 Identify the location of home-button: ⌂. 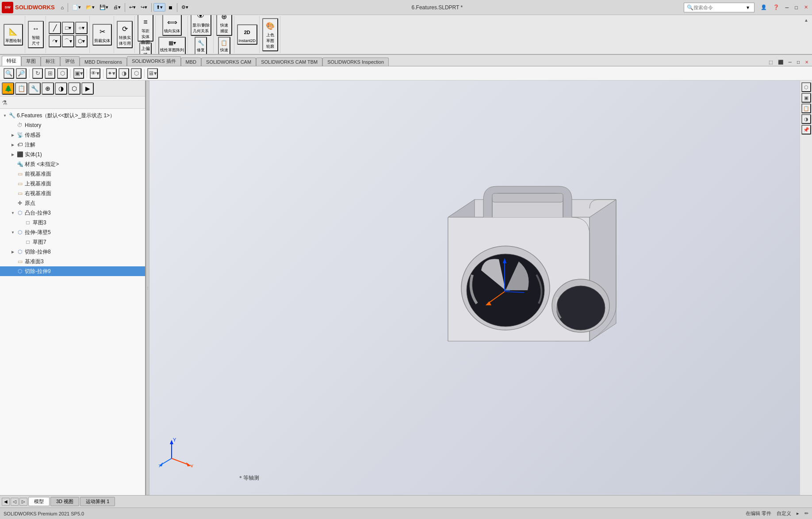
(63, 8).